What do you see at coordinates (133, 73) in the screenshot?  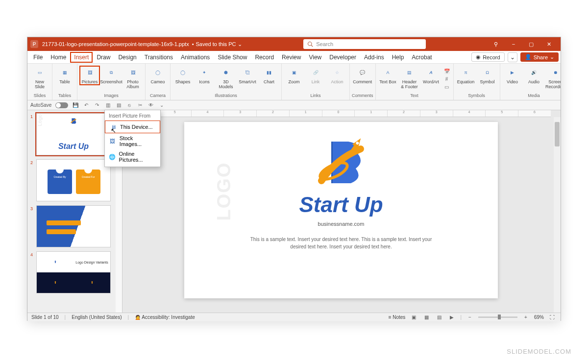 I see `photo-album-icon: 🖼` at bounding box center [133, 73].